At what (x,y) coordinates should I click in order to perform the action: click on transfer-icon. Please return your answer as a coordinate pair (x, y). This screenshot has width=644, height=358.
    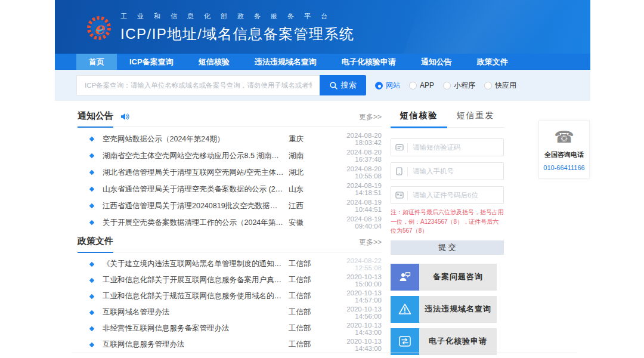
    Looking at the image, I should click on (405, 341).